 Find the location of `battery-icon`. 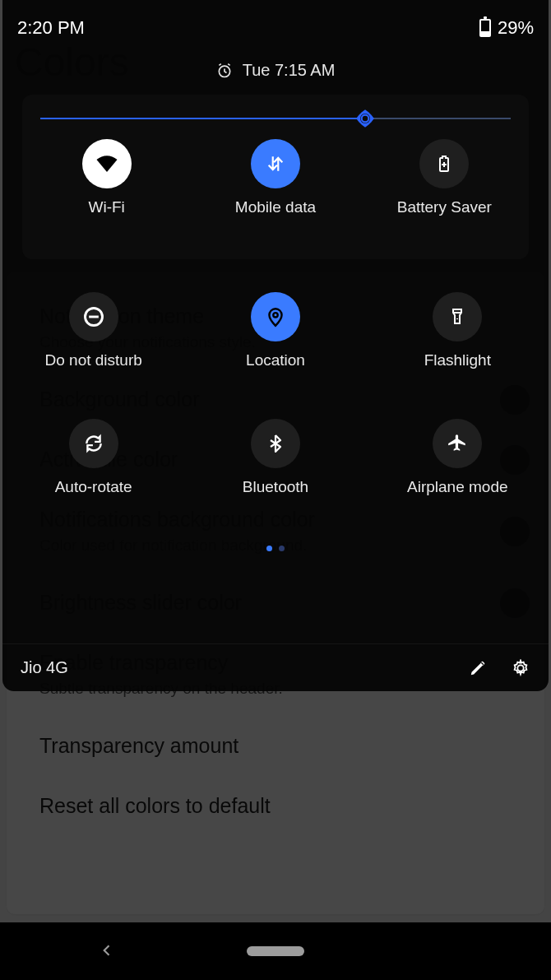

battery-icon is located at coordinates (485, 28).